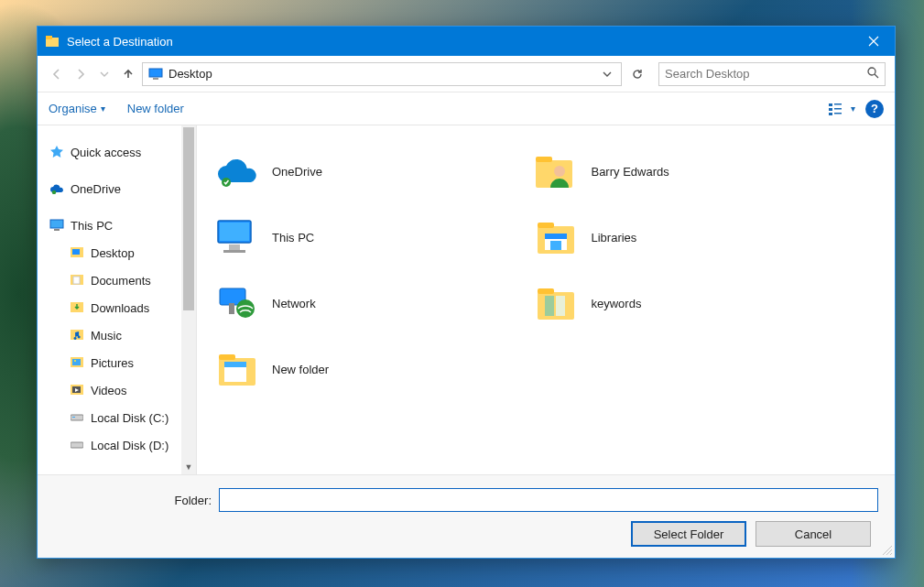 The image size is (924, 587). What do you see at coordinates (875, 109) in the screenshot?
I see `help-button: ?` at bounding box center [875, 109].